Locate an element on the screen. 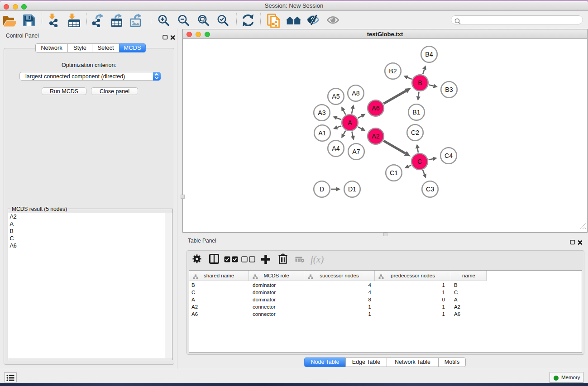 The image size is (588, 386). svg-text: B is located at coordinates (420, 83).